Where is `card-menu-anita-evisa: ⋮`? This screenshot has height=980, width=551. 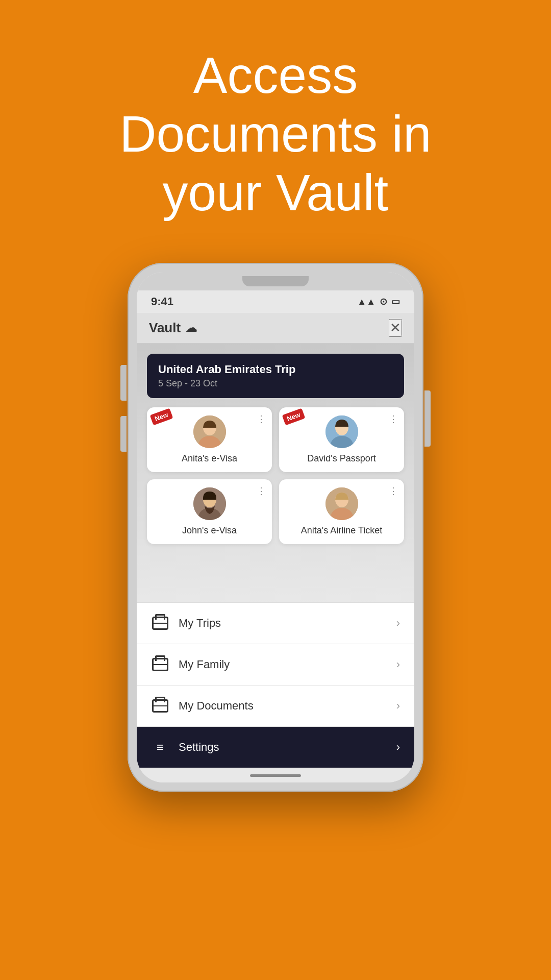
card-menu-anita-evisa: ⋮ is located at coordinates (261, 419).